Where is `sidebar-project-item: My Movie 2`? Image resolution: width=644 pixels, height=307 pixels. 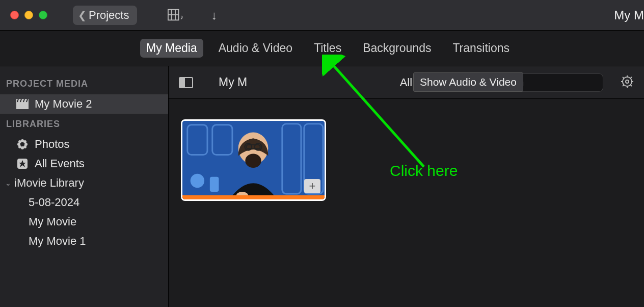 sidebar-project-item: My Movie 2 is located at coordinates (84, 104).